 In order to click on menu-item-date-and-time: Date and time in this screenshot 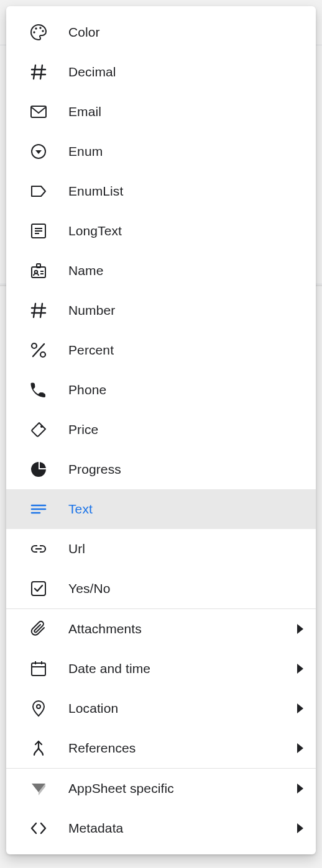, I will do `click(161, 669)`.